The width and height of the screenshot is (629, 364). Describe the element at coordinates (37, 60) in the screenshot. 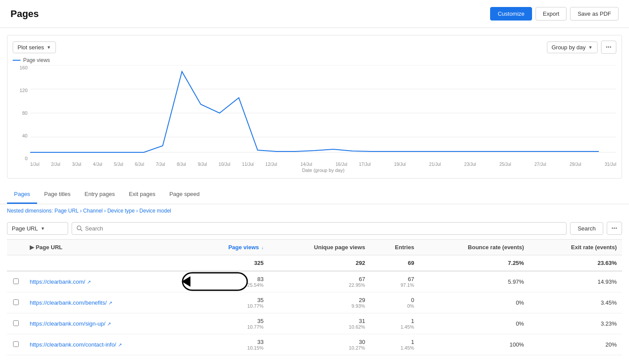

I see `legend-label: Page views` at that location.